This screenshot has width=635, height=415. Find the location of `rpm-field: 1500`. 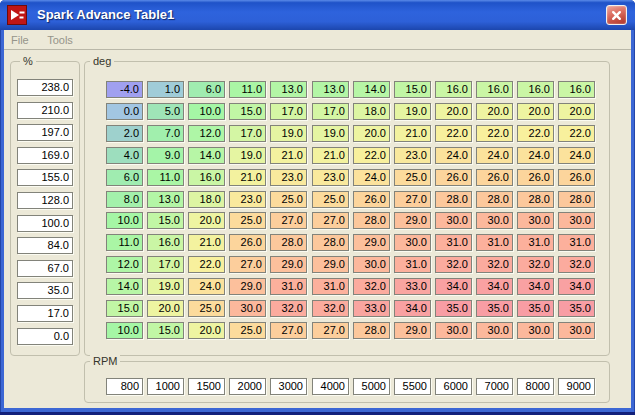

rpm-field: 1500 is located at coordinates (206, 386).